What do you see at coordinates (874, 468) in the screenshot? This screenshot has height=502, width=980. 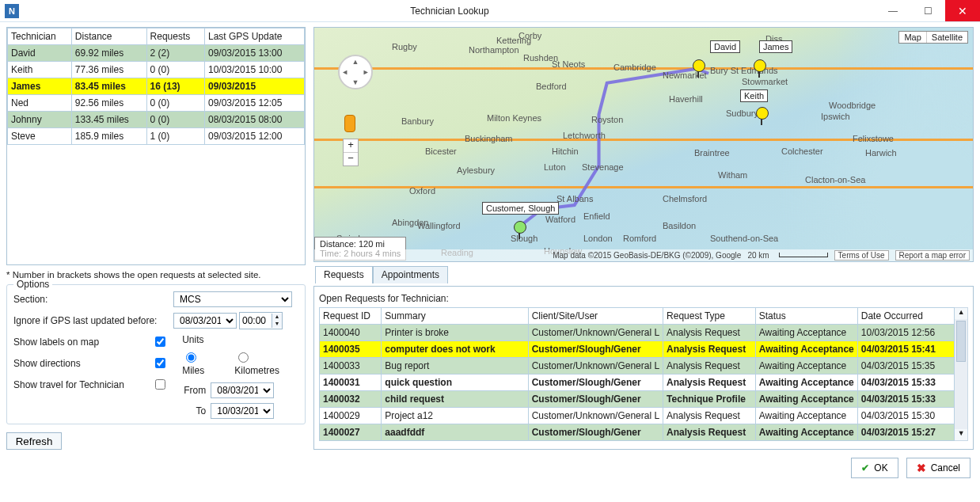 I see `ok-button: ✔OK` at bounding box center [874, 468].